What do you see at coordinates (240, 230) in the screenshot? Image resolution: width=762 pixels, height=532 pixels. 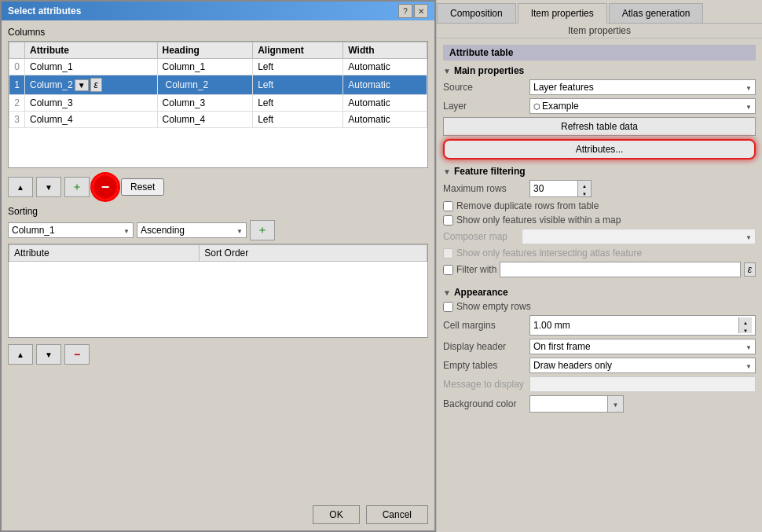 I see `sort-order-chevron-icon` at bounding box center [240, 230].